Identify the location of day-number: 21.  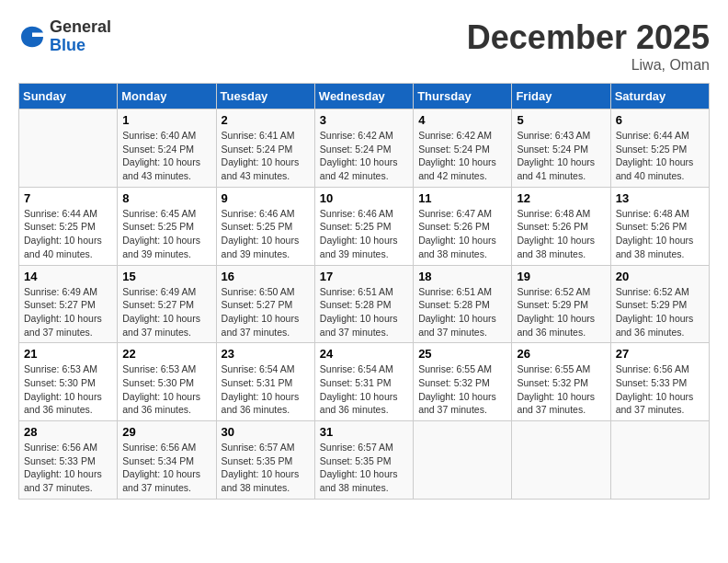
(68, 353).